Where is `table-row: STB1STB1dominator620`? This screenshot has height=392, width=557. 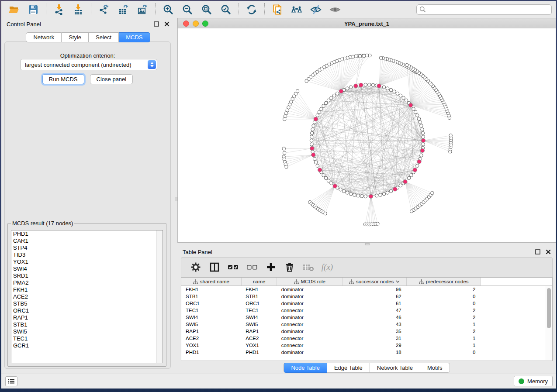 table-row: STB1STB1dominator620 is located at coordinates (367, 296).